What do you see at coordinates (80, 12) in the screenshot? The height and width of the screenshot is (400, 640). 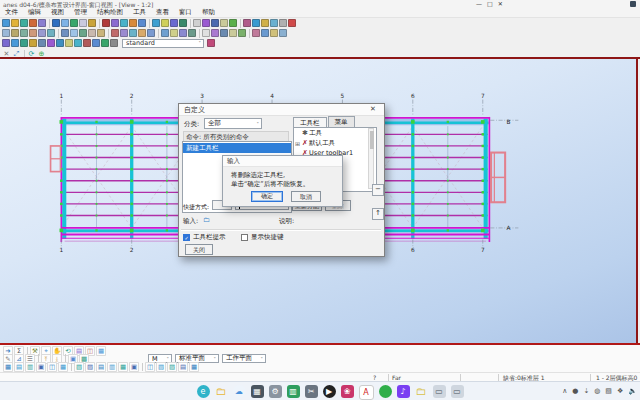 I see `menu-item-4: 管理` at bounding box center [80, 12].